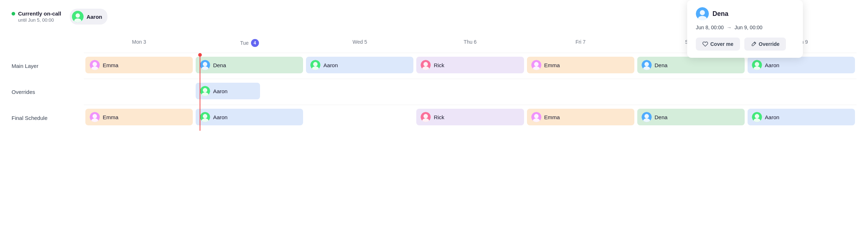 This screenshot has height=242, width=868. I want to click on row-label: Final Schedule, so click(48, 118).